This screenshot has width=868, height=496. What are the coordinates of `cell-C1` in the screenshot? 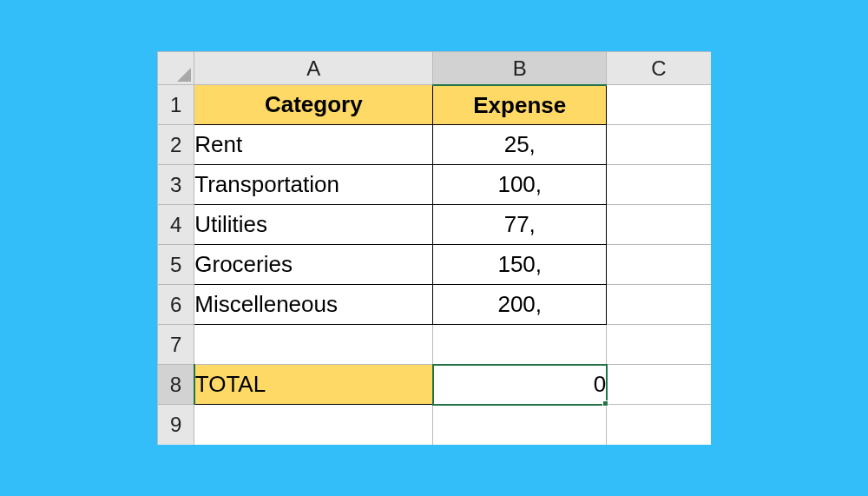 It's located at (659, 105).